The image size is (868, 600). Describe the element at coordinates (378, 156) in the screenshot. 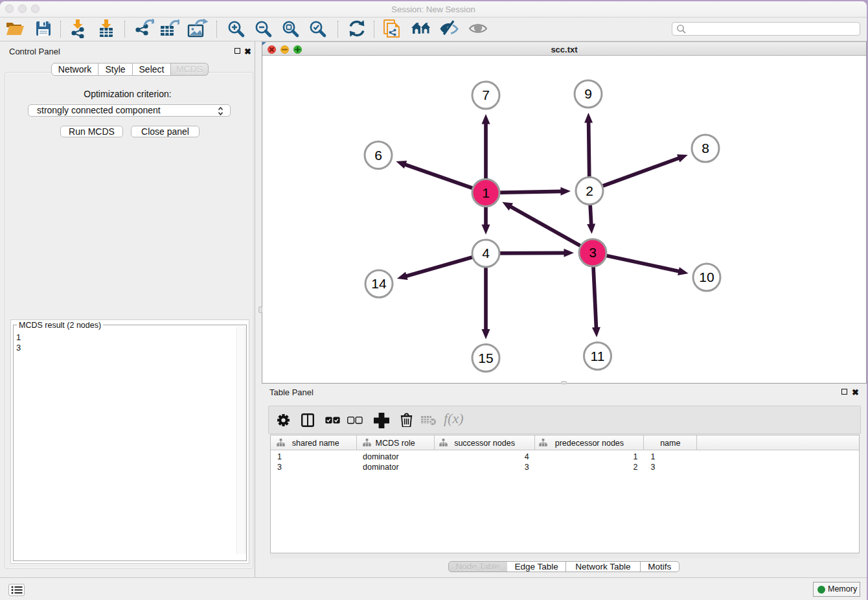

I see `svg-text: 6` at that location.